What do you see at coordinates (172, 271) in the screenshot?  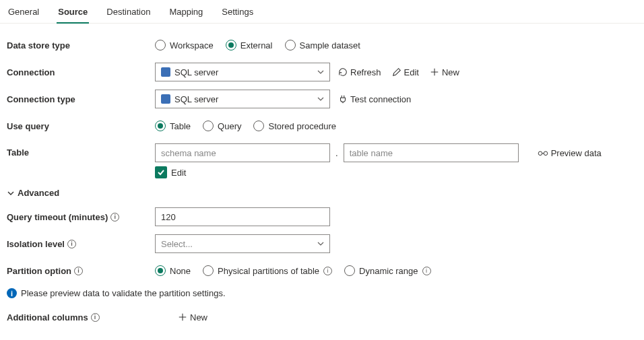 I see `radio-partition-none: None` at bounding box center [172, 271].